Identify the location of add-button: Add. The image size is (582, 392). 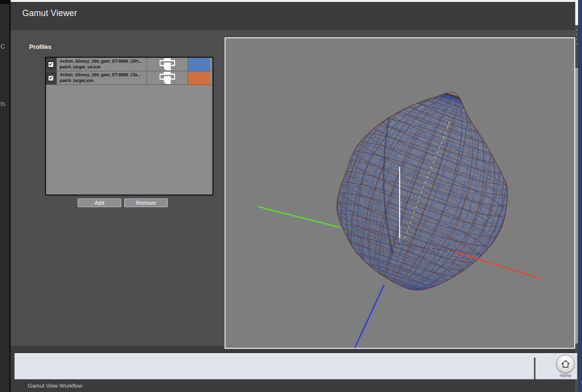
(99, 203).